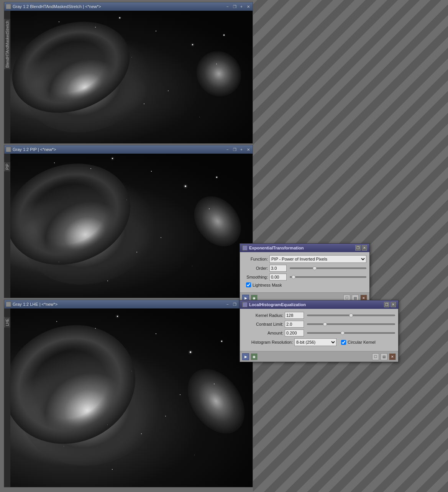  Describe the element at coordinates (248, 285) in the screenshot. I see `lightness-mask-checkbox` at that location.